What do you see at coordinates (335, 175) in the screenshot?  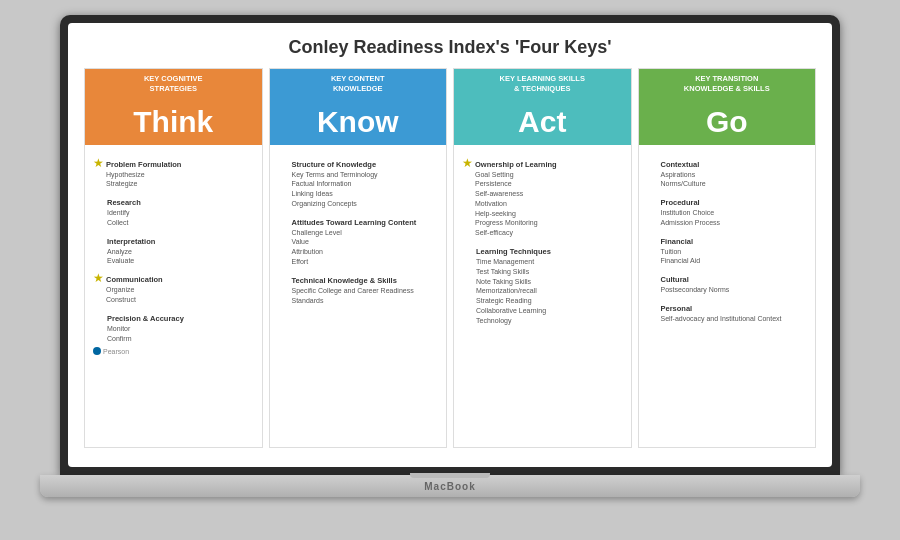 I see `section-item: Key Terms and Terminology` at bounding box center [335, 175].